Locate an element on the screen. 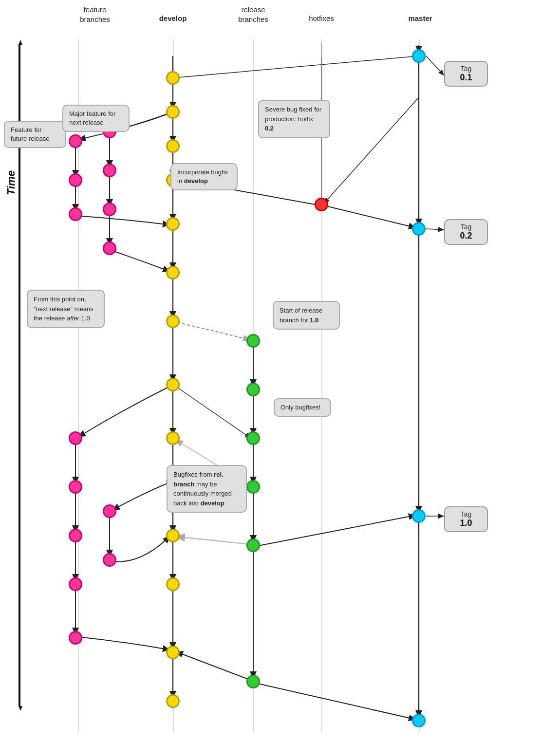 The width and height of the screenshot is (560, 742). callout-severe-bug: Severe bug fixed for production: hotfix … is located at coordinates (294, 119).